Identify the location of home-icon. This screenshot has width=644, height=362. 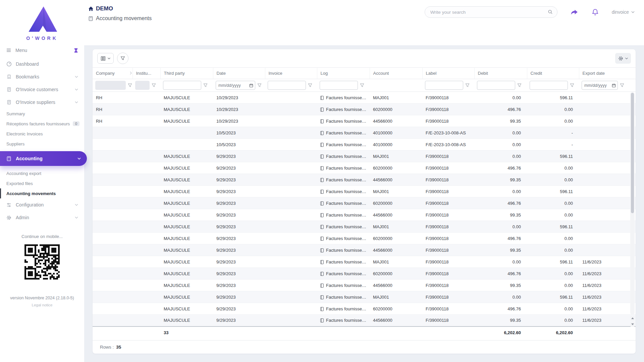
(91, 9).